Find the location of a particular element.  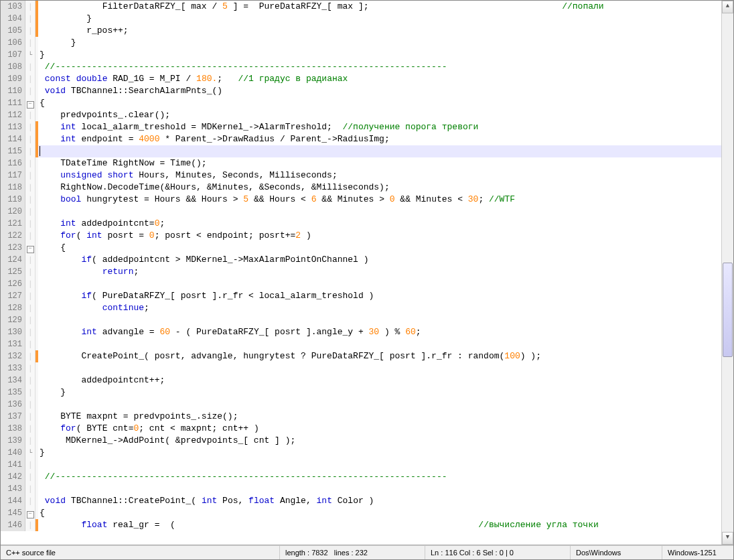

code-content: //--------------------------------------… is located at coordinates (380, 477).